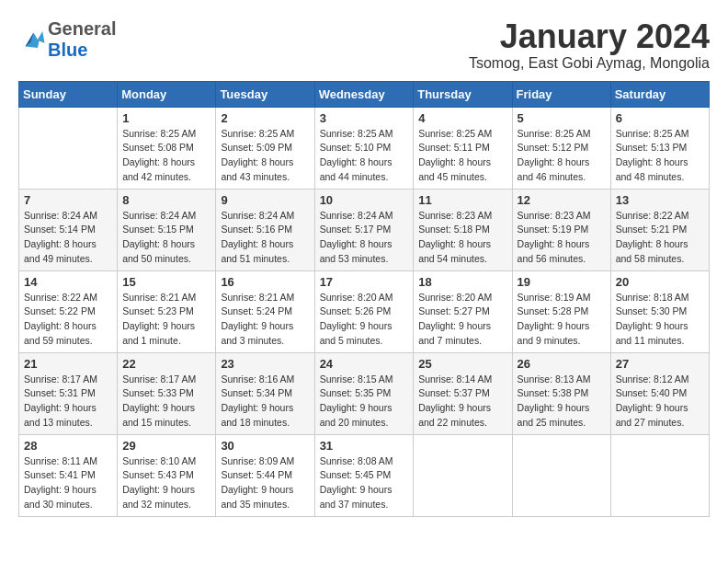 This screenshot has height=563, width=728. Describe the element at coordinates (561, 147) in the screenshot. I see `calendar-cell: 5Sunrise: 8:25 AMSunset: 5:12 PMDaylight…` at that location.